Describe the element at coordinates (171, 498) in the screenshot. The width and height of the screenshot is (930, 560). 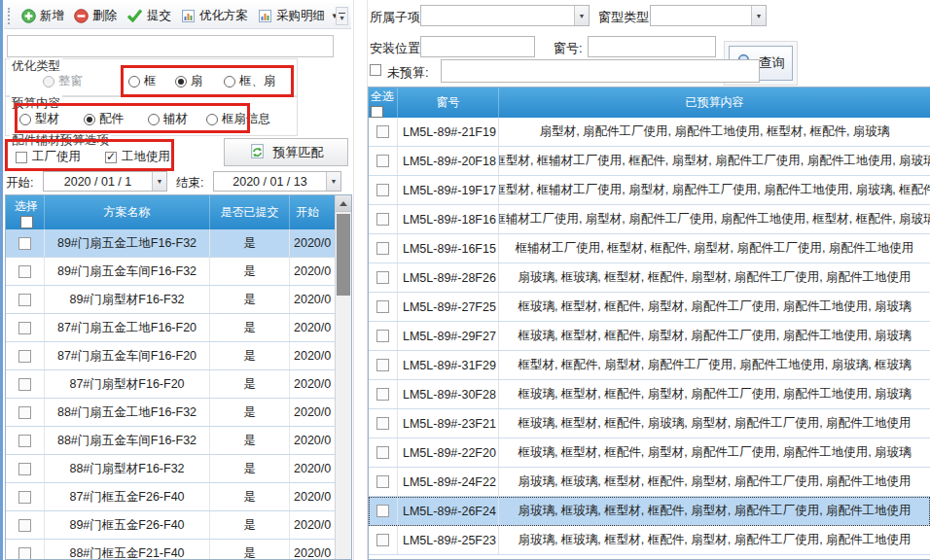
I see `plan-table-row: 87#门框五金F26-F40是2020/0` at that location.